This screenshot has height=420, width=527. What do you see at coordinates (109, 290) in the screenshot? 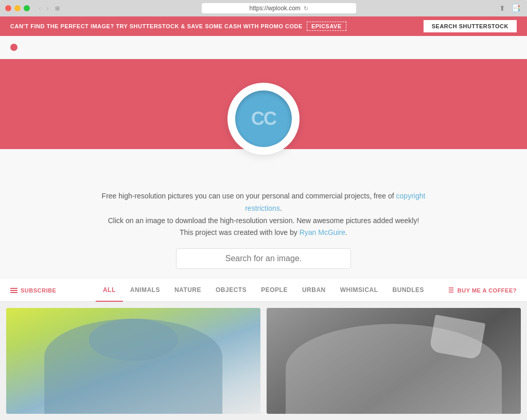
I see `tab-all: ALL` at bounding box center [109, 290].